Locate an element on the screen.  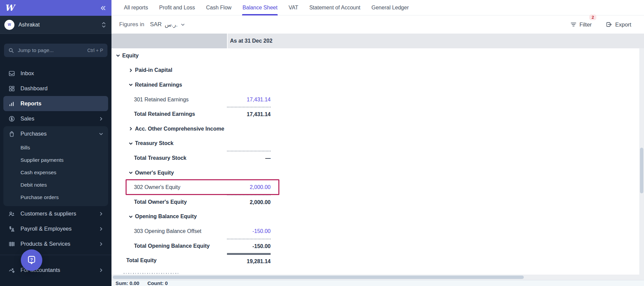
clipped-text is located at coordinates (152, 273).